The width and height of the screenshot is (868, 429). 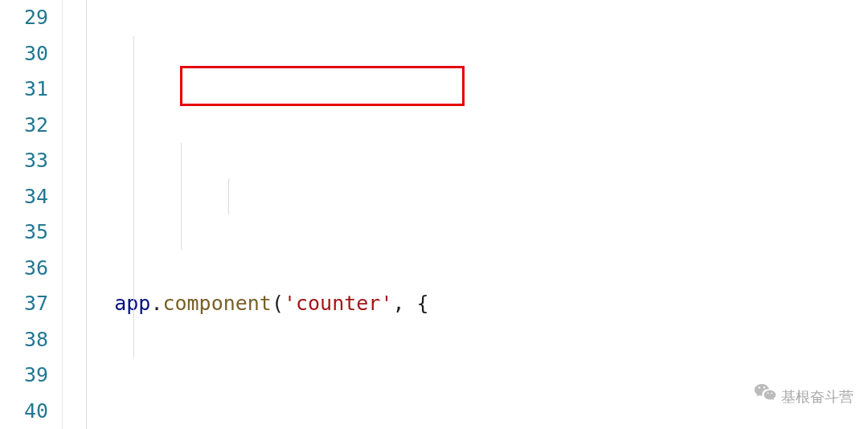 What do you see at coordinates (24, 304) in the screenshot?
I see `line-number: 37` at bounding box center [24, 304].